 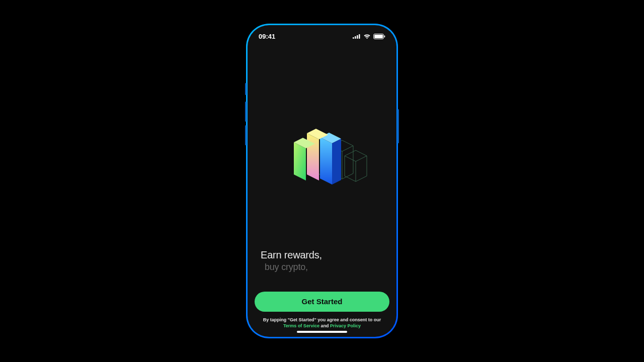 I want to click on phone-volume-down, so click(x=246, y=135).